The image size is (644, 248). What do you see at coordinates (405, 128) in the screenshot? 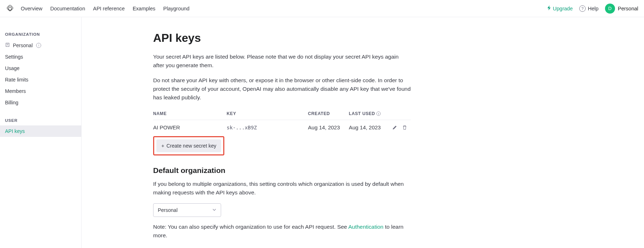
I see `trash-icon` at bounding box center [405, 128].